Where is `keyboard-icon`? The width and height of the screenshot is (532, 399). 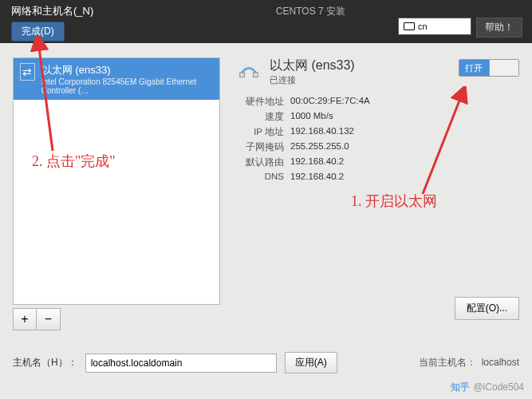 keyboard-icon is located at coordinates (409, 26).